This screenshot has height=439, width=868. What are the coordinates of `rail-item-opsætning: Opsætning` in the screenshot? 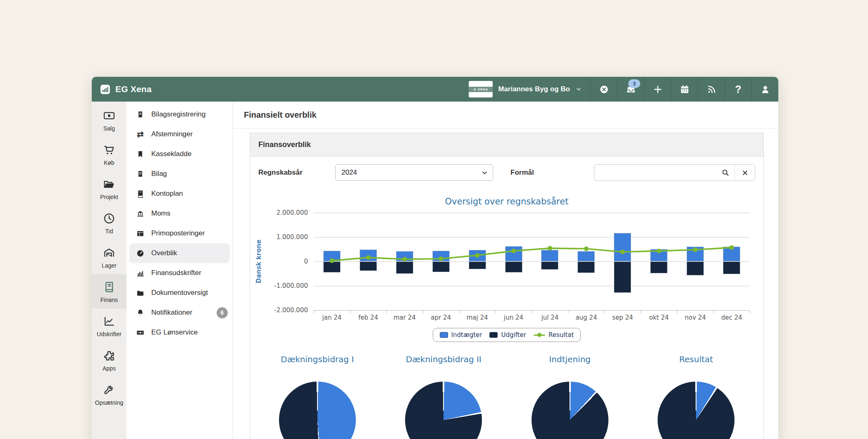 It's located at (109, 394).